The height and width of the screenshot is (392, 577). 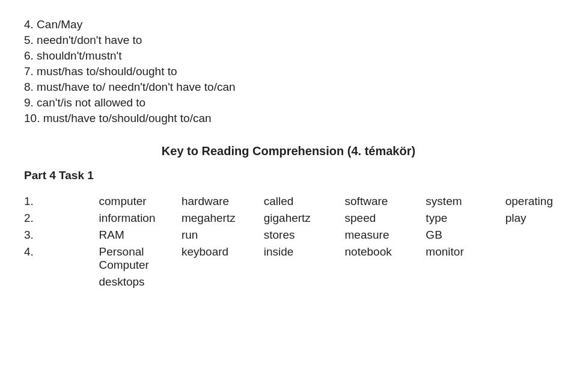 I want to click on list-item: 10. must/have to/should/ought to/can, so click(x=288, y=118).